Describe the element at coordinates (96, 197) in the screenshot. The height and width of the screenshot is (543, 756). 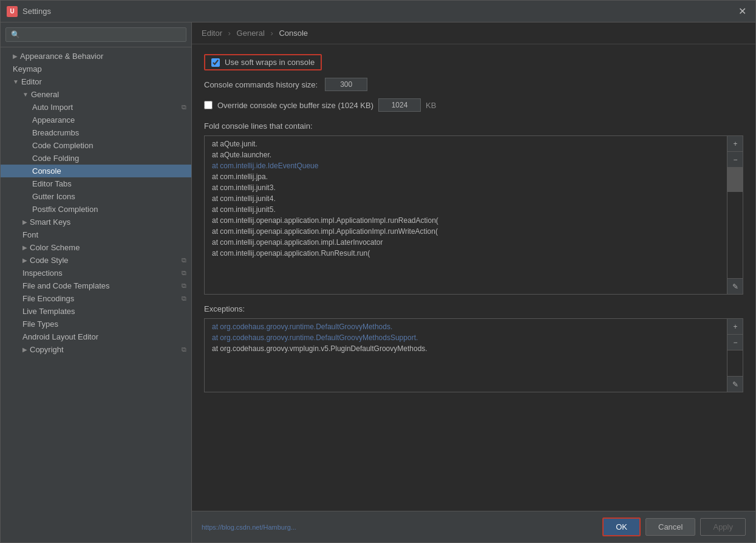
I see `sidebar-item-gutter-icons: Gutter Icons` at that location.